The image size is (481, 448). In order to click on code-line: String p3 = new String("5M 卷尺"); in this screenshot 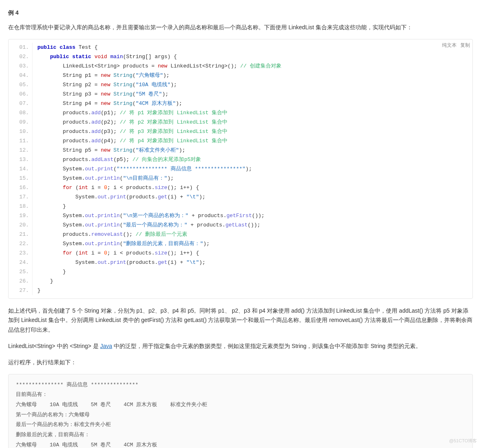, I will do `click(255, 94)`.